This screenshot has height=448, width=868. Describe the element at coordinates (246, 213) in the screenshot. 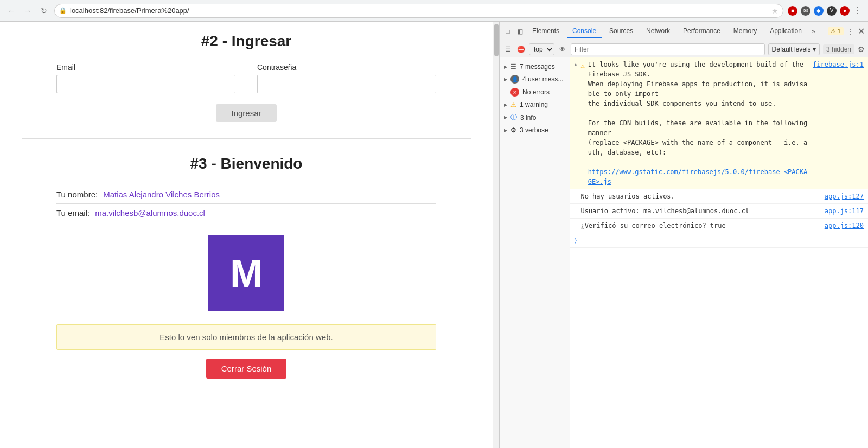

I see `email-row: Tu email: ma.vilchesb@alumnos.duoc.cl` at that location.